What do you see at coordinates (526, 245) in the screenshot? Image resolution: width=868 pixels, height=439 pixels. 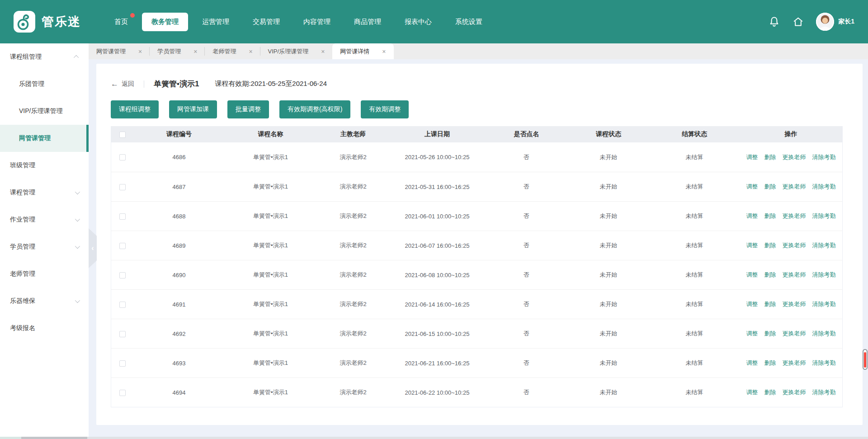 I see `cell-rollcall: 否` at bounding box center [526, 245].